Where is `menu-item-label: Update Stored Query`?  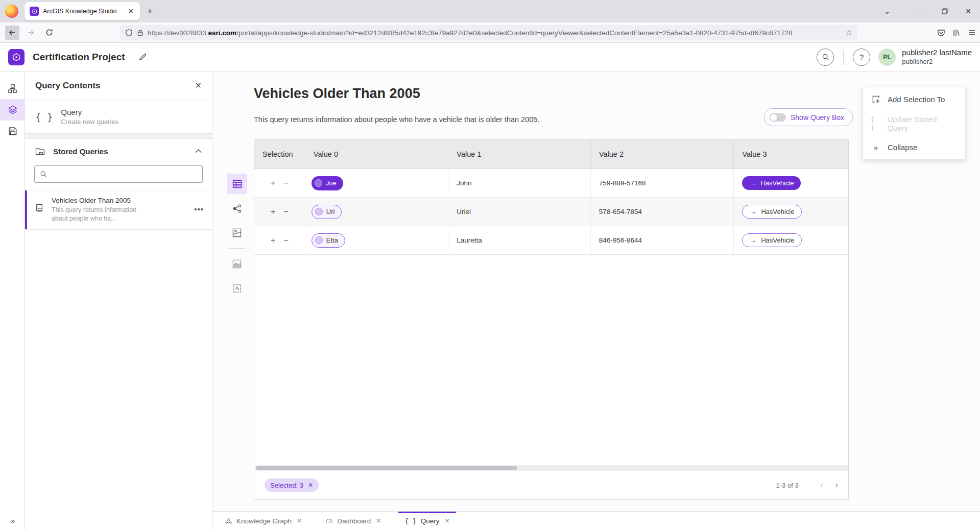
menu-item-label: Update Stored Query is located at coordinates (923, 124).